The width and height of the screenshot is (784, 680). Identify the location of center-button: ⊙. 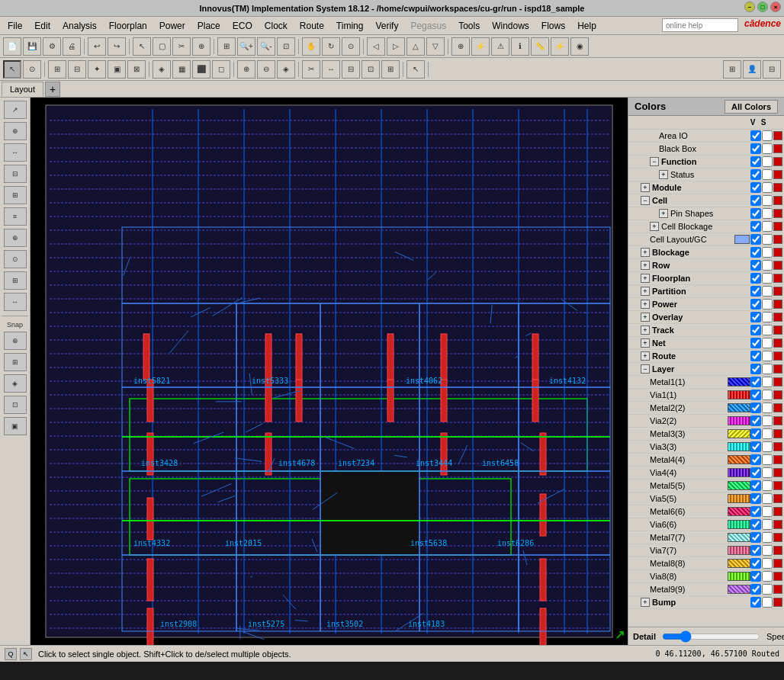
(351, 47).